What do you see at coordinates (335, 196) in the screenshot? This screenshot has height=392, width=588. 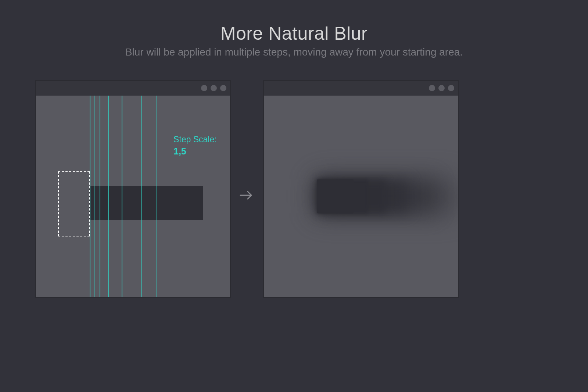 I see `blur-head` at bounding box center [335, 196].